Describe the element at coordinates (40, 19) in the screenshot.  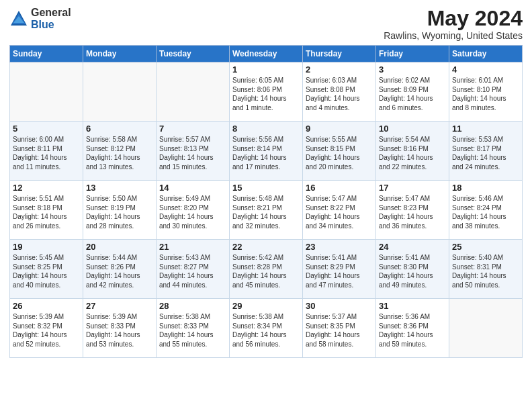
I see `logo: General Blue` at that location.